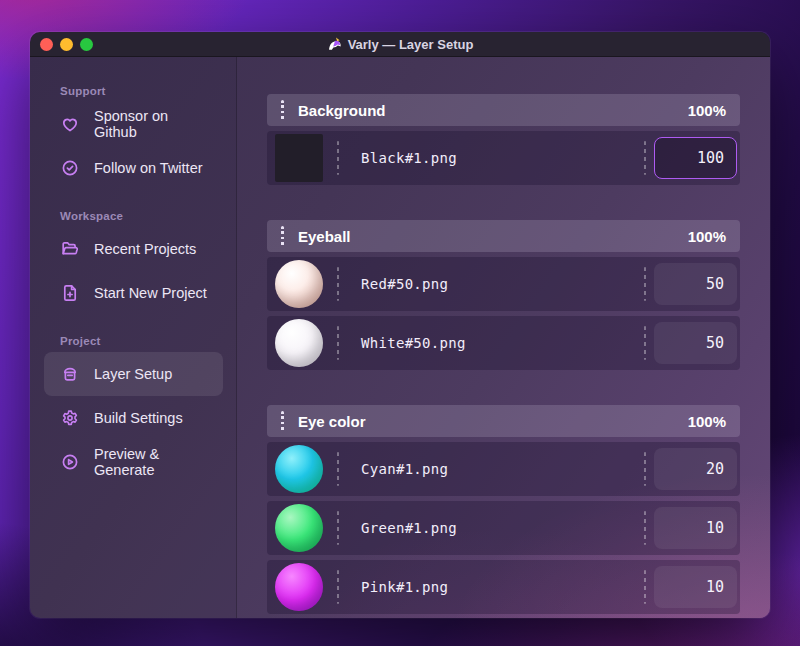 Image resolution: width=800 pixels, height=646 pixels. What do you see at coordinates (504, 236) in the screenshot?
I see `layer-group-header: Eyeball100%` at bounding box center [504, 236].